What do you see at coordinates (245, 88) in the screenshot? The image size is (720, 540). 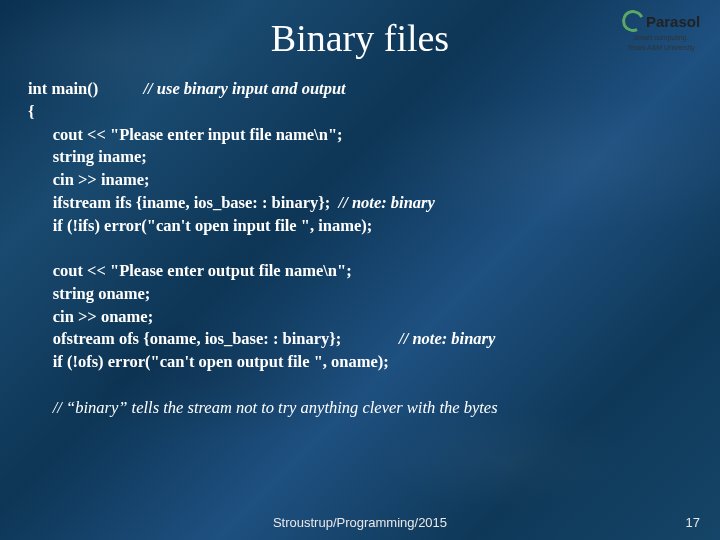 I see `code-line-1b: // use binary input and output` at bounding box center [245, 88].